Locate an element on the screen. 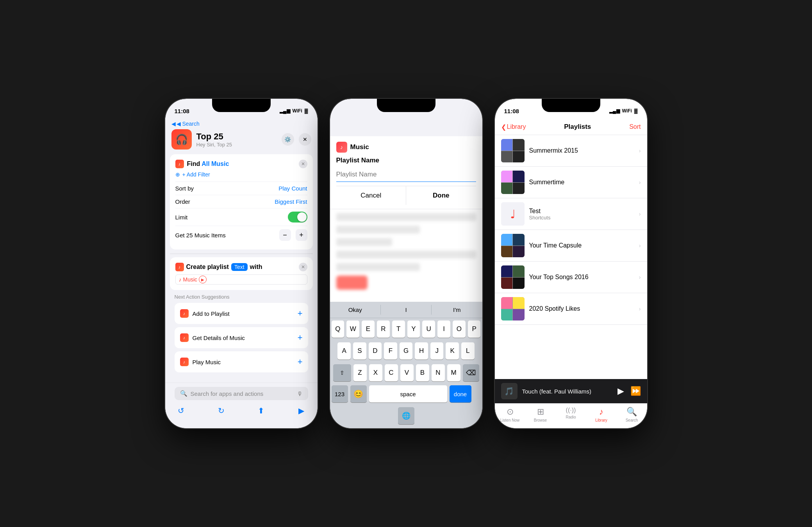 The height and width of the screenshot is (527, 812). key-f: F is located at coordinates (391, 351).